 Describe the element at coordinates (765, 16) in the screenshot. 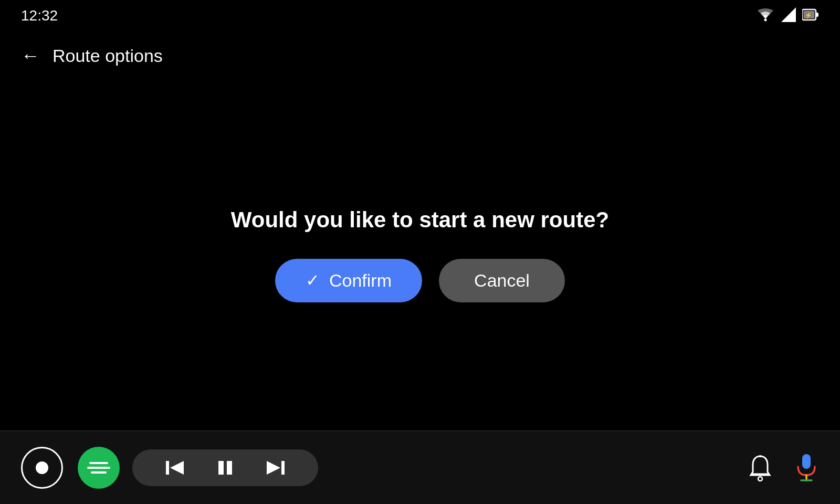

I see `wifi-icon` at that location.